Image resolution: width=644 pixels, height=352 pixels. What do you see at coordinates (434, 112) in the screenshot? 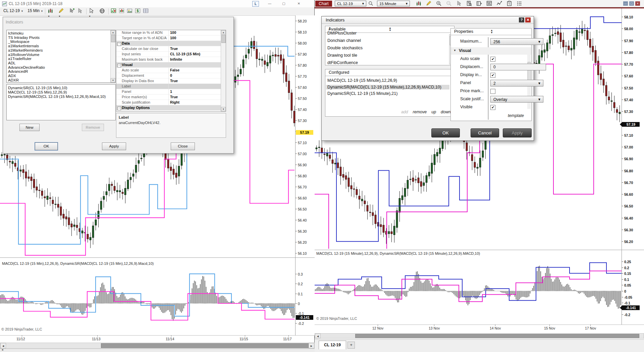
I see `up-link: up` at bounding box center [434, 112].